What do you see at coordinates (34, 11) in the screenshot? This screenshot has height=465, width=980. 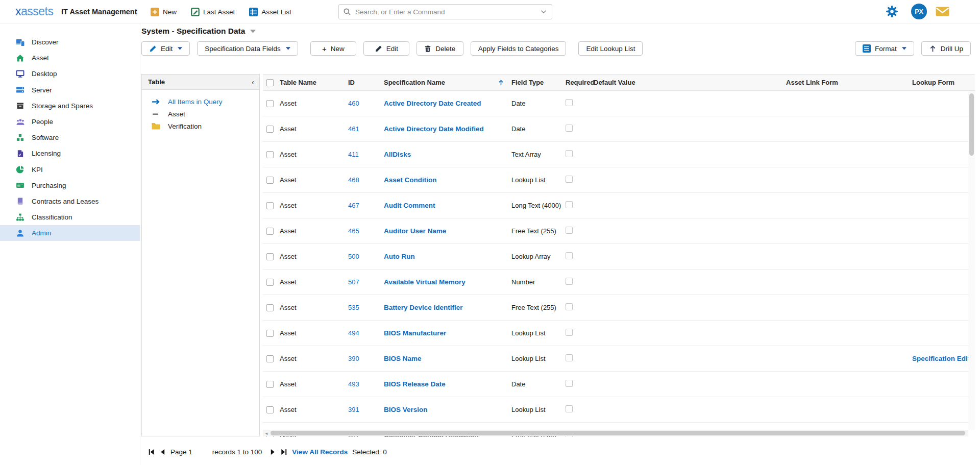 I see `app-logo: xassets` at bounding box center [34, 11].